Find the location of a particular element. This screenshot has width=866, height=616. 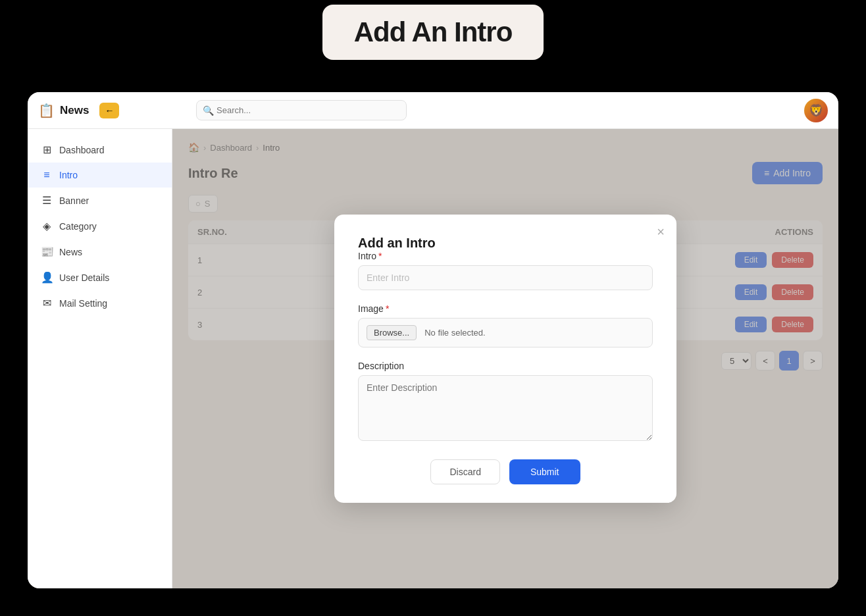

app-header: 📋 News ← 🔍 🦁 is located at coordinates (433, 111).